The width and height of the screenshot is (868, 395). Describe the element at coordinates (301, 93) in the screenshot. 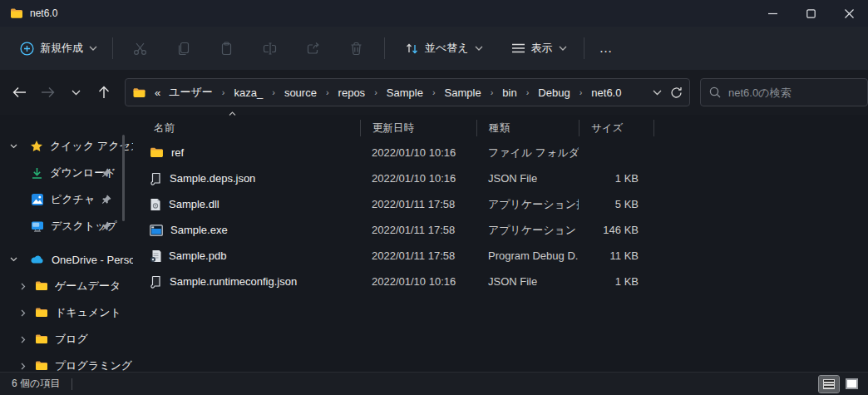

I see `breadcrumb-segment: source` at that location.